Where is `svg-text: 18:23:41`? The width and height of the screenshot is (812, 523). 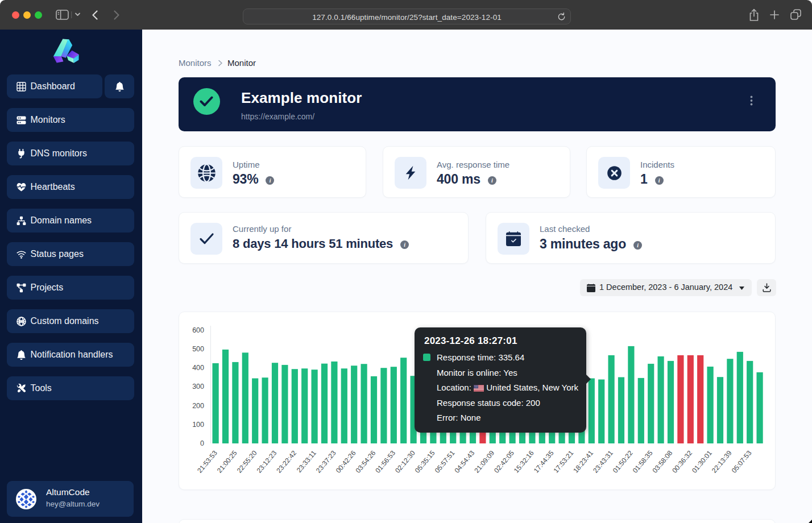 svg-text: 18:23:41 is located at coordinates (583, 462).